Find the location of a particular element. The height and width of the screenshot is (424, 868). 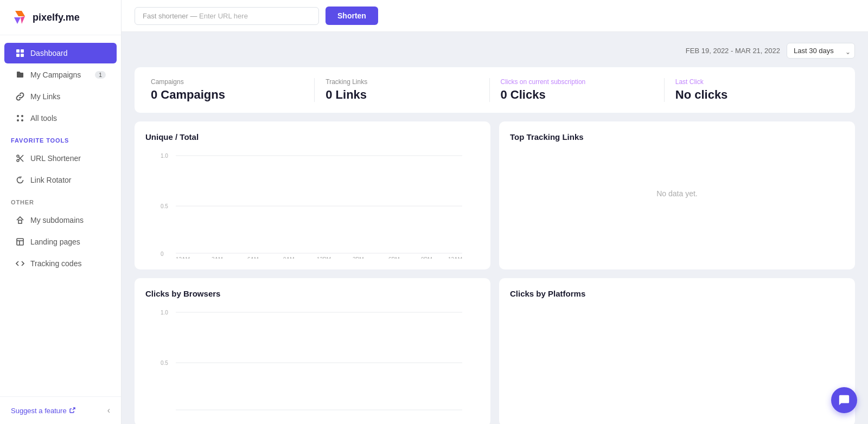

sidebar-item-landing-pages: Landing pages is located at coordinates (61, 242).